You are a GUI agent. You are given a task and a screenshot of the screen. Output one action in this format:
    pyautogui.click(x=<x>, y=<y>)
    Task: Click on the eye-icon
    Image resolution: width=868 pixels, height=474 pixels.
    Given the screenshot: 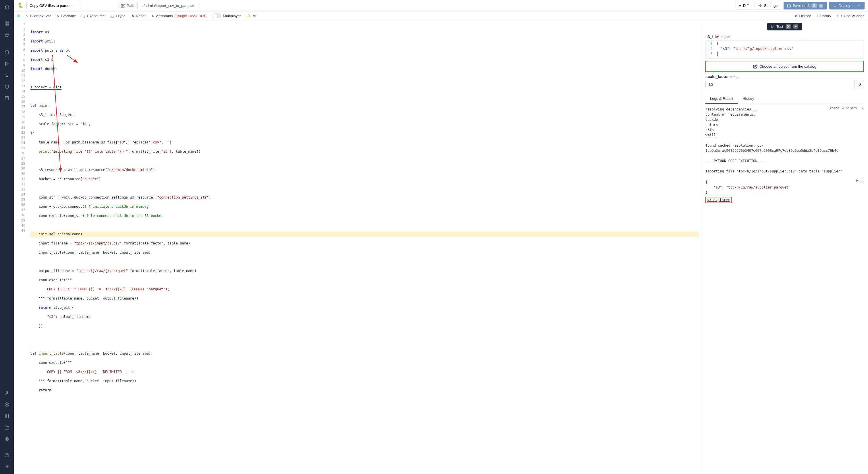 What is the action you would take?
    pyautogui.click(x=7, y=439)
    